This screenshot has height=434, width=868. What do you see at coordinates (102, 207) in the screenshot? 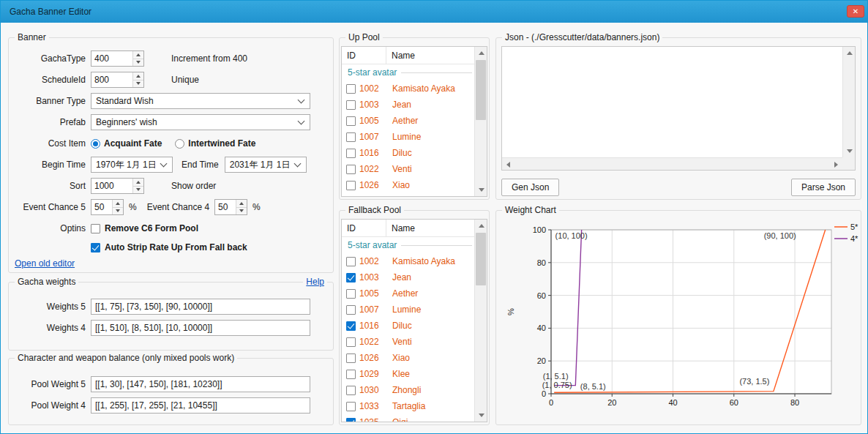
I see `event-chance-5-input` at bounding box center [102, 207].